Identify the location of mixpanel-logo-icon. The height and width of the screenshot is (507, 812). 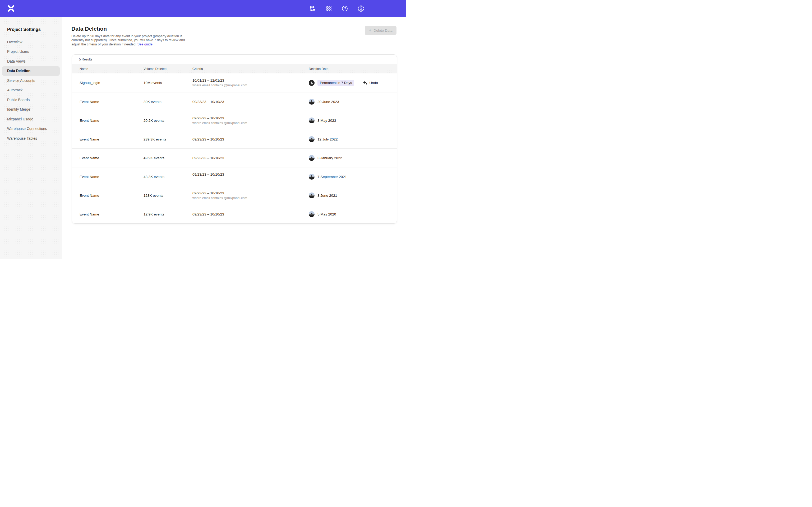
(11, 8).